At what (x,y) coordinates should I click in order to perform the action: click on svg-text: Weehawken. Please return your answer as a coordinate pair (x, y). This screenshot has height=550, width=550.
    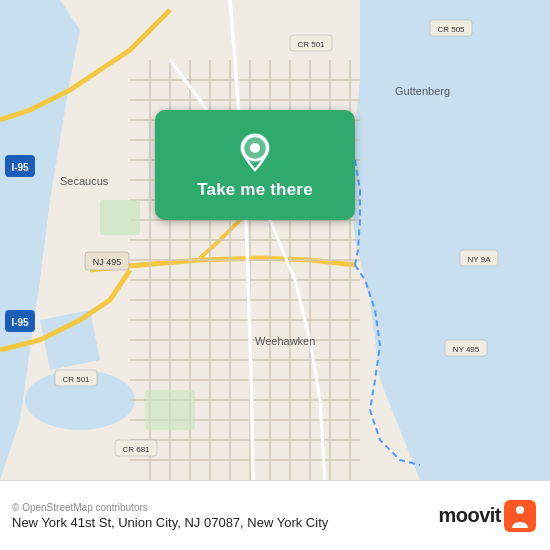
    Looking at the image, I should click on (285, 341).